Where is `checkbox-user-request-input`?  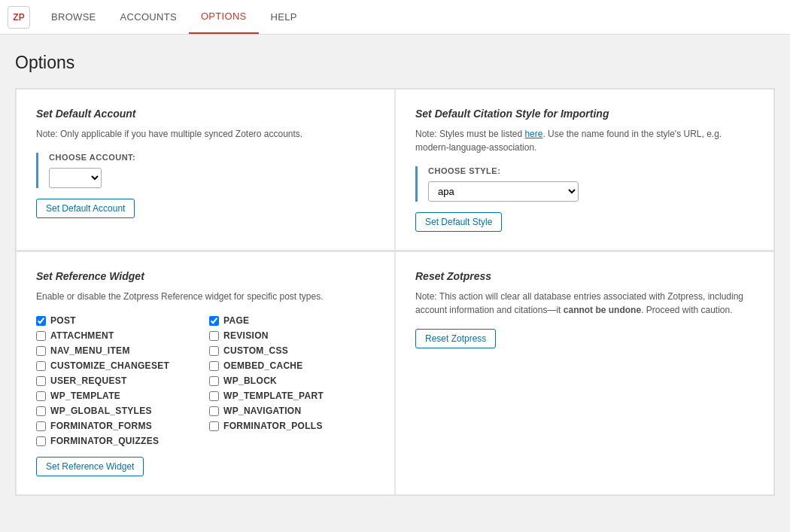 checkbox-user-request-input is located at coordinates (41, 381).